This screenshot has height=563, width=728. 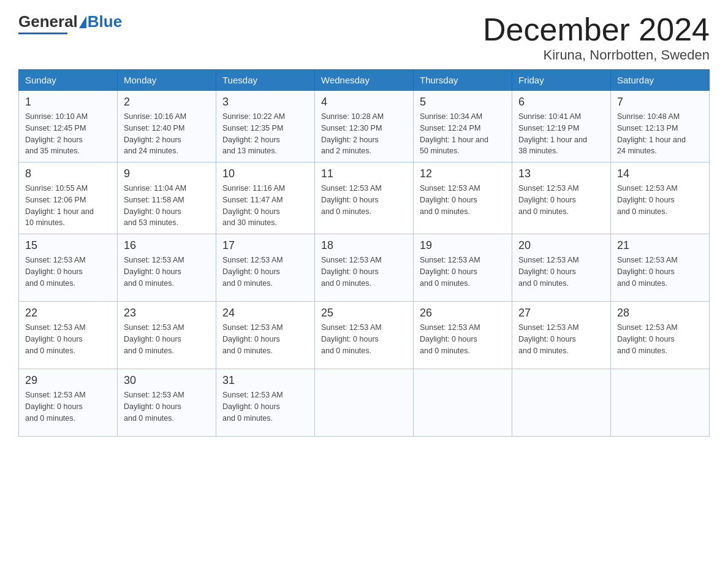 What do you see at coordinates (561, 199) in the screenshot?
I see `calendar-cell: 13Sunset: 12:53 AM Daylight: 0 hours and…` at bounding box center [561, 199].